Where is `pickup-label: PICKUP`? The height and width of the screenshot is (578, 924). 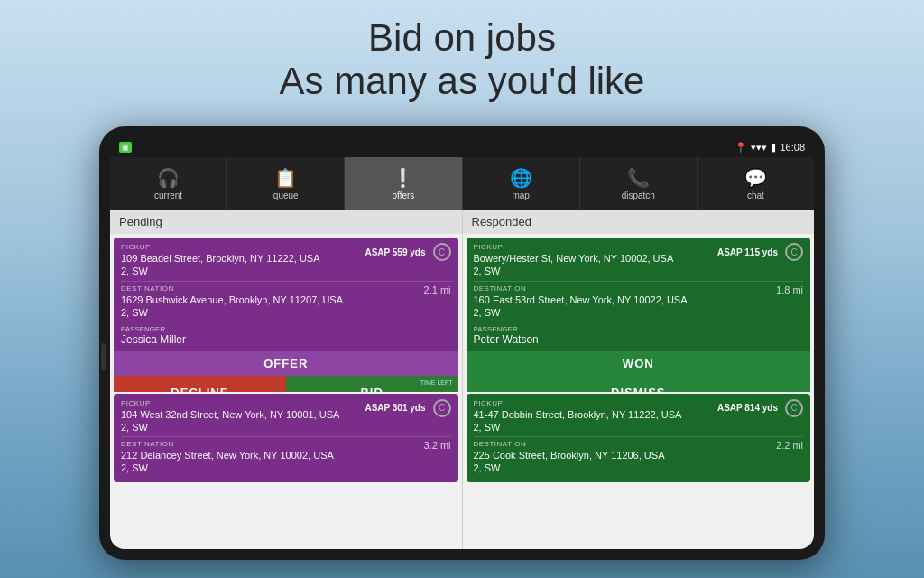
pickup-label: PICKUP is located at coordinates (220, 247).